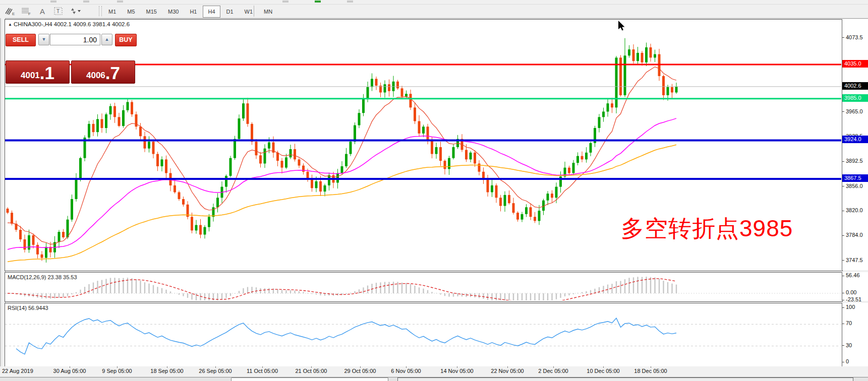 The image size is (868, 381). Describe the element at coordinates (59, 11) in the screenshot. I see `text-box-tool-icon: T` at that location.